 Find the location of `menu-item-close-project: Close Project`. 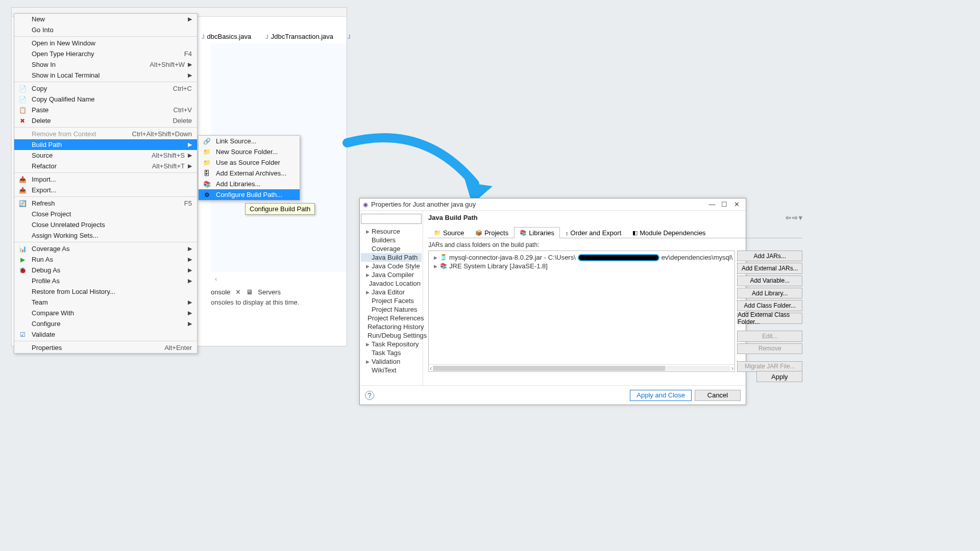

menu-item-close-project: Close Project is located at coordinates (106, 214).